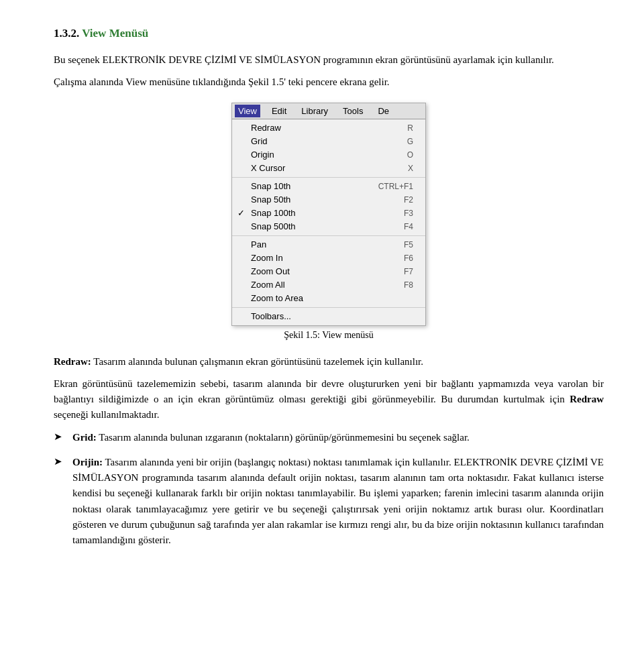 Image resolution: width=644 pixels, height=668 pixels. Describe the element at coordinates (241, 213) in the screenshot. I see `snap100-checkmark: ✓` at that location.